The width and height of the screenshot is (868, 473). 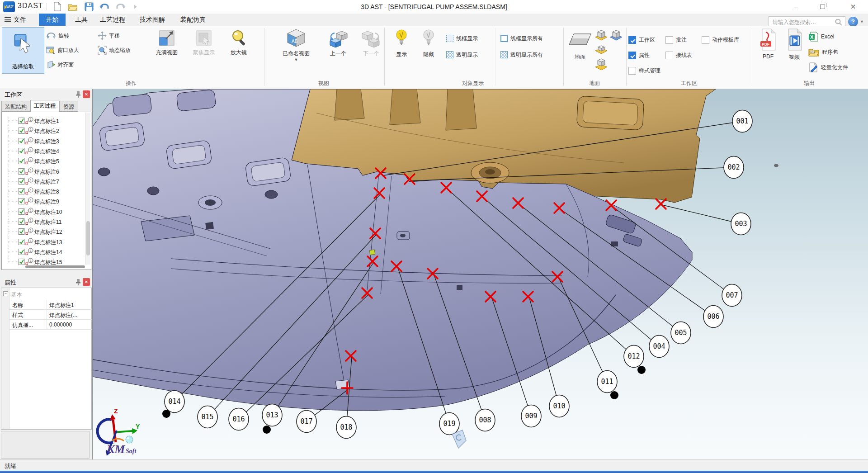 I want to click on tab-assembly-sim: 装配仿真, so click(x=193, y=20).